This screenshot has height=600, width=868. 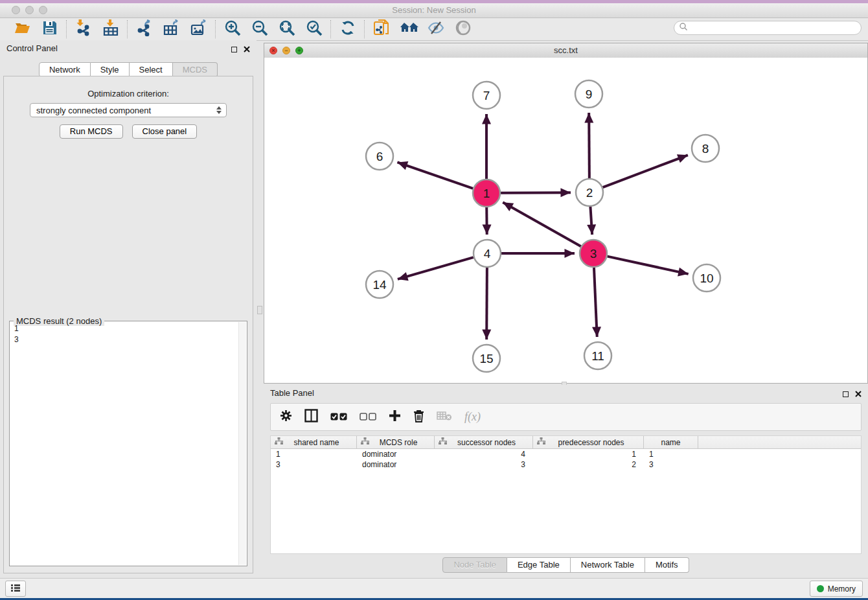 I want to click on save-session-button, so click(x=50, y=29).